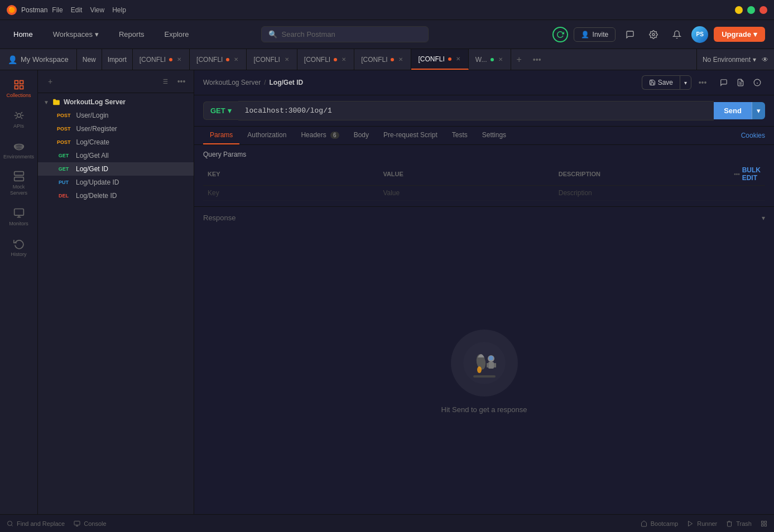  Describe the element at coordinates (703, 83) in the screenshot. I see `more-options-btn: •••` at that location.